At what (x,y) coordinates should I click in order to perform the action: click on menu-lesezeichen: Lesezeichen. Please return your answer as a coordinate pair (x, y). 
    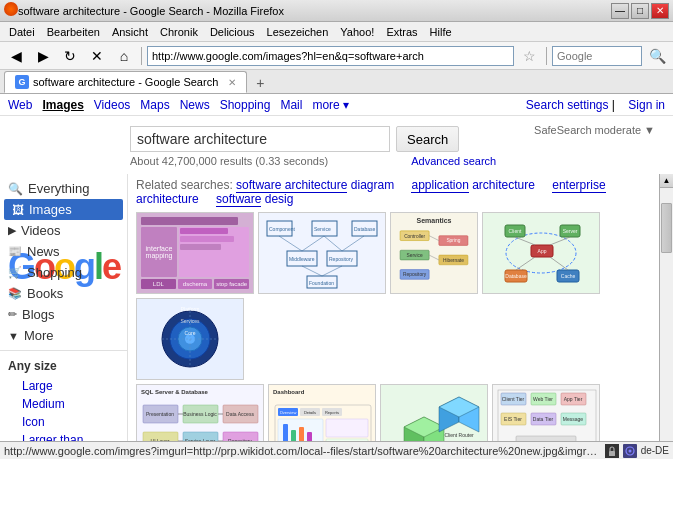
    Looking at the image, I should click on (298, 32).